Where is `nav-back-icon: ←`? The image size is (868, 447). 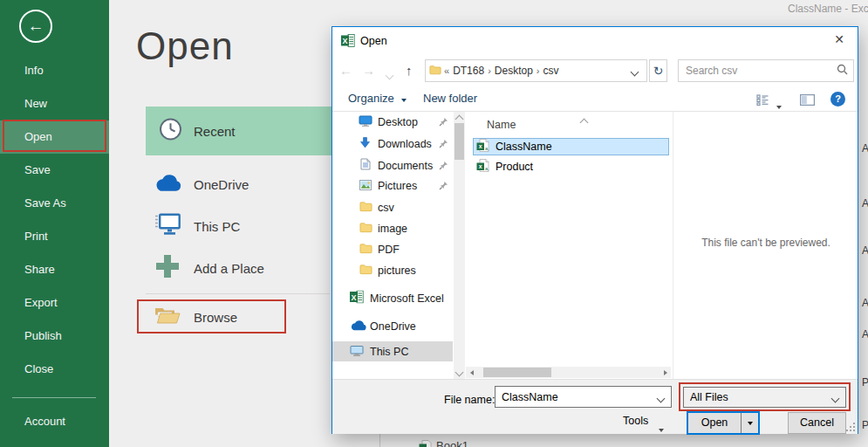
nav-back-icon: ← is located at coordinates (345, 70).